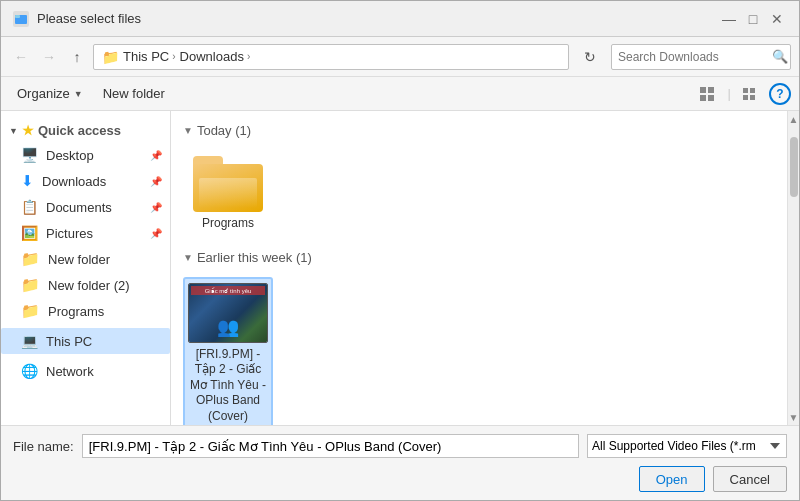 Image resolution: width=800 pixels, height=501 pixels. Describe the element at coordinates (228, 327) in the screenshot. I see `video-people: 👥` at that location.